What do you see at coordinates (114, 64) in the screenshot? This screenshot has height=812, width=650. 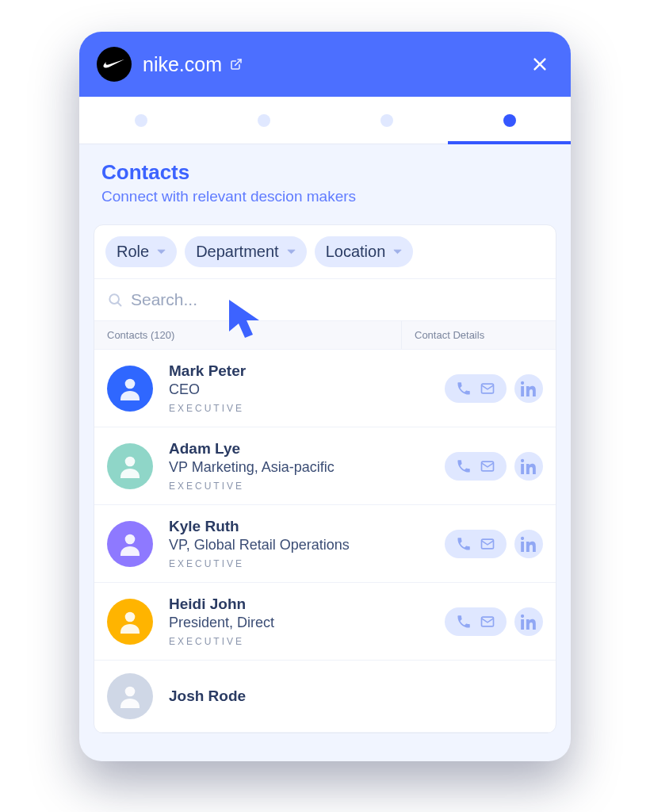 I see `company-logo` at bounding box center [114, 64].